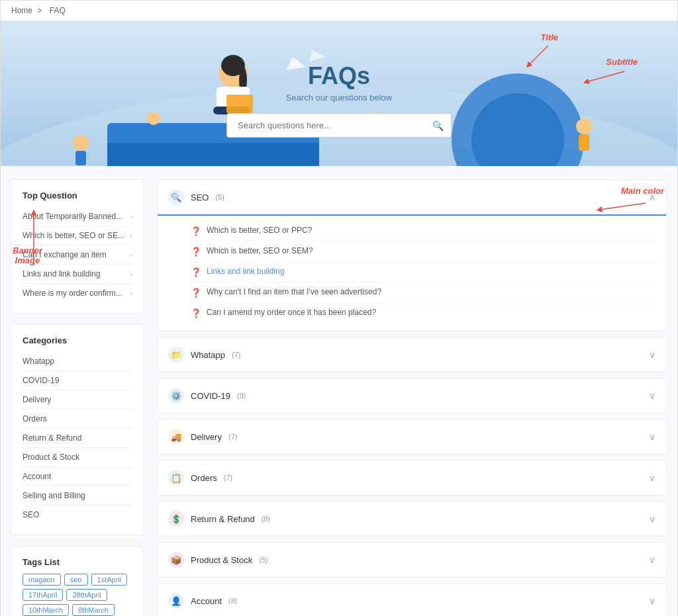  I want to click on top-question-item: Where is my order confirm...›, so click(77, 293).